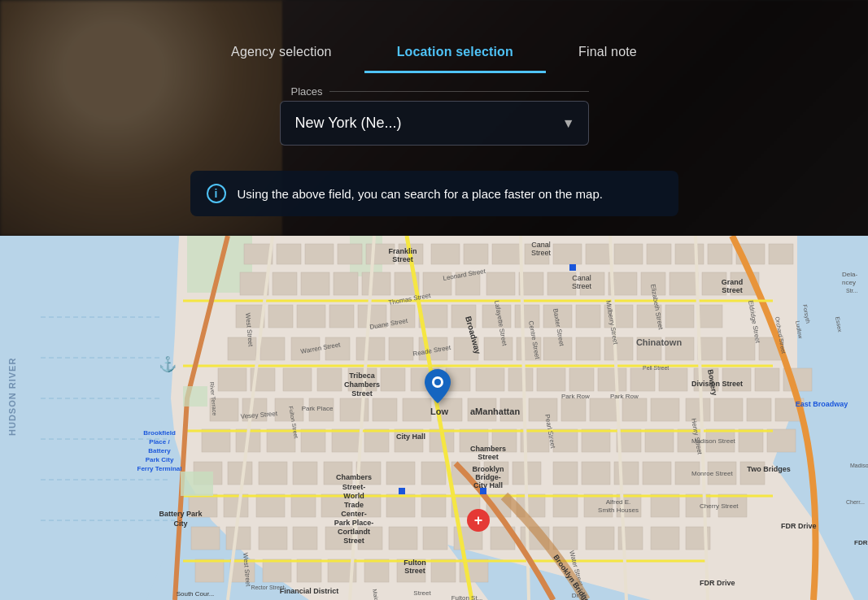 The width and height of the screenshot is (868, 600). Describe the element at coordinates (434, 91) in the screenshot. I see `places-label: Places` at that location.